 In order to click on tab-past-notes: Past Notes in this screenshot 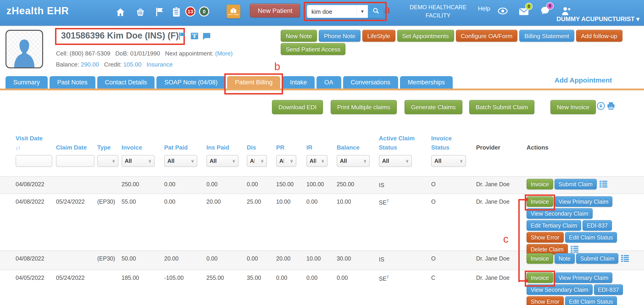, I will do `click(72, 82)`.